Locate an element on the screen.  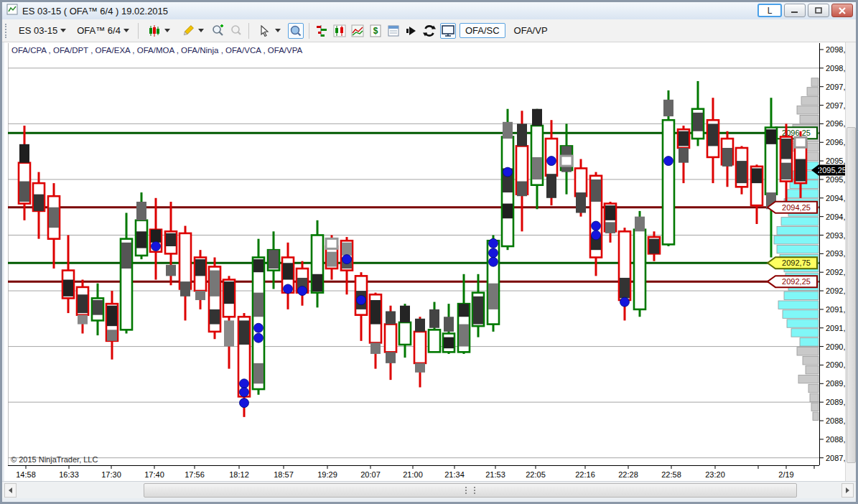
vertical-scrollbar is located at coordinates (850, 261).